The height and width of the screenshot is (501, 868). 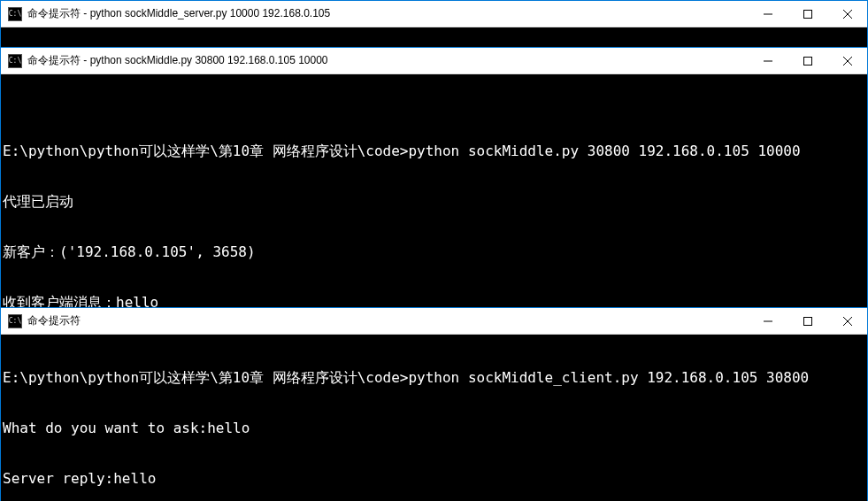 What do you see at coordinates (434, 251) in the screenshot?
I see `console-line: 新客户：('192.168.0.105', 3658)` at bounding box center [434, 251].